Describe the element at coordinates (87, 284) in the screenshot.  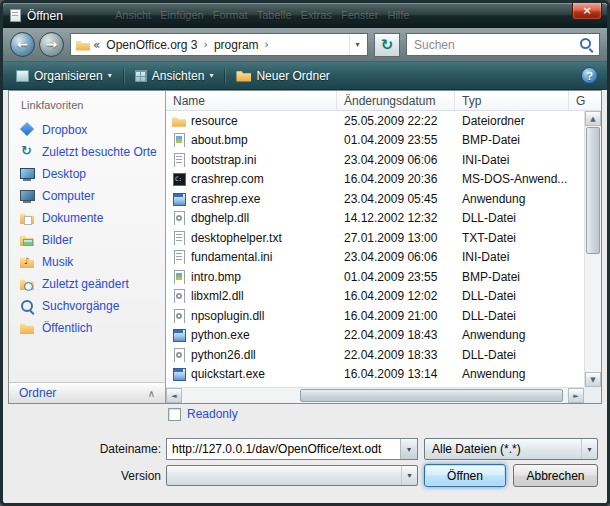
I see `sidebar-item-recently-changed: Zuletzt geändert` at that location.